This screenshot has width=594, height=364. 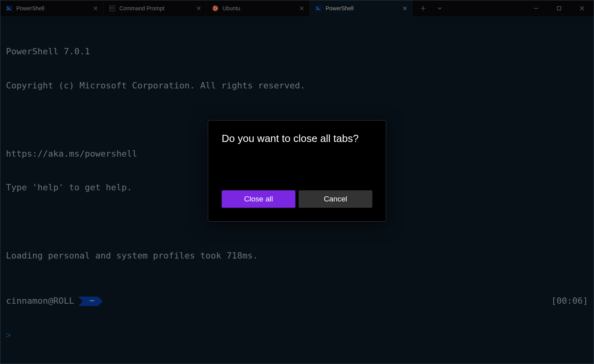 What do you see at coordinates (440, 8) in the screenshot?
I see `tab-dropdown-button` at bounding box center [440, 8].